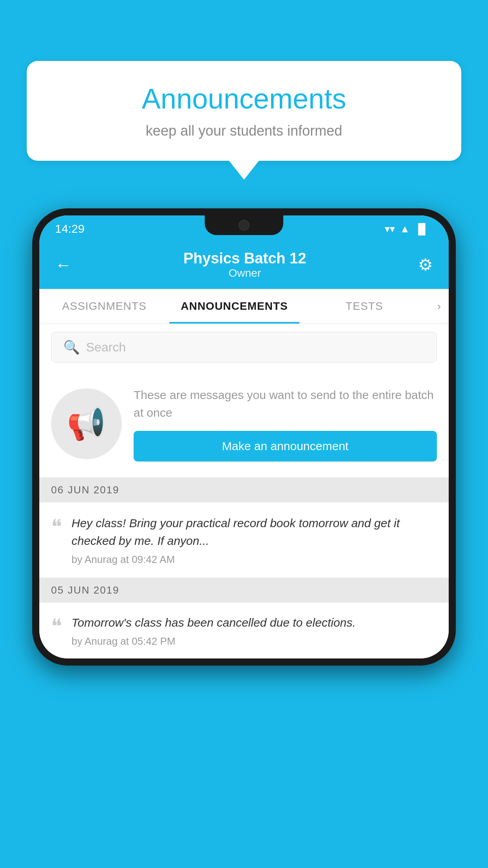 This screenshot has width=488, height=868. What do you see at coordinates (86, 424) in the screenshot?
I see `megaphone-icon: 📢` at bounding box center [86, 424].